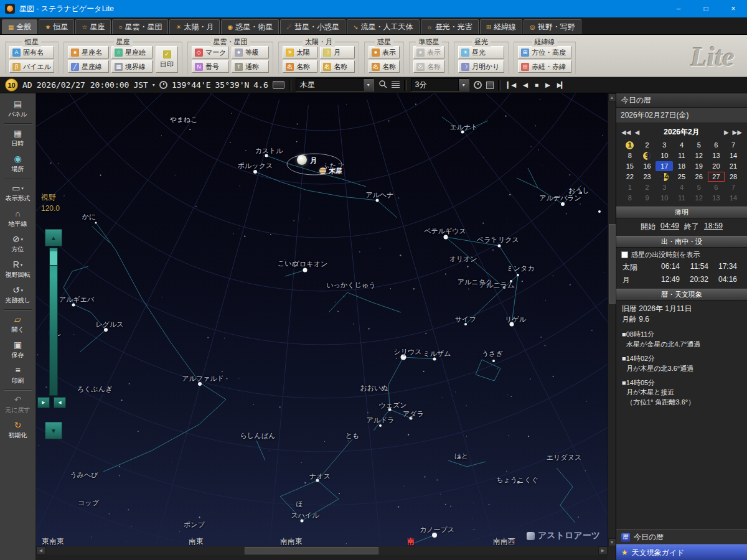 The image size is (747, 560). Describe the element at coordinates (603, 551) in the screenshot. I see `scroll-right-icon: ▶` at that location.